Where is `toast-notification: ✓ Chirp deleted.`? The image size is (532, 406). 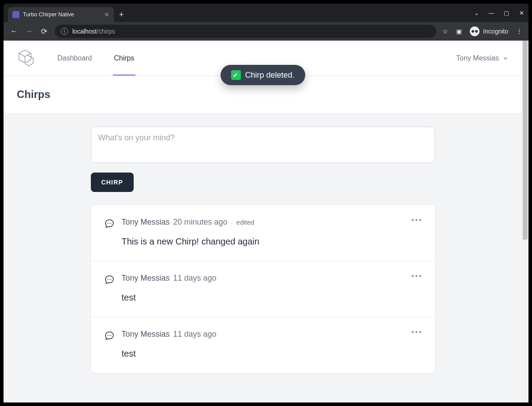 toast-notification: ✓ Chirp deleted. is located at coordinates (262, 75).